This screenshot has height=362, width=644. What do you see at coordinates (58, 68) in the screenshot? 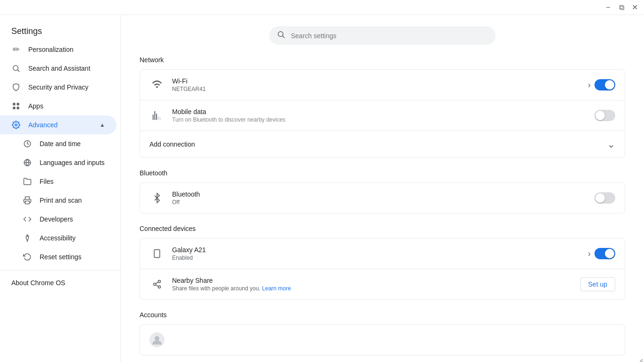
I see `sidebar-item-search: Search and Assistant` at bounding box center [58, 68].